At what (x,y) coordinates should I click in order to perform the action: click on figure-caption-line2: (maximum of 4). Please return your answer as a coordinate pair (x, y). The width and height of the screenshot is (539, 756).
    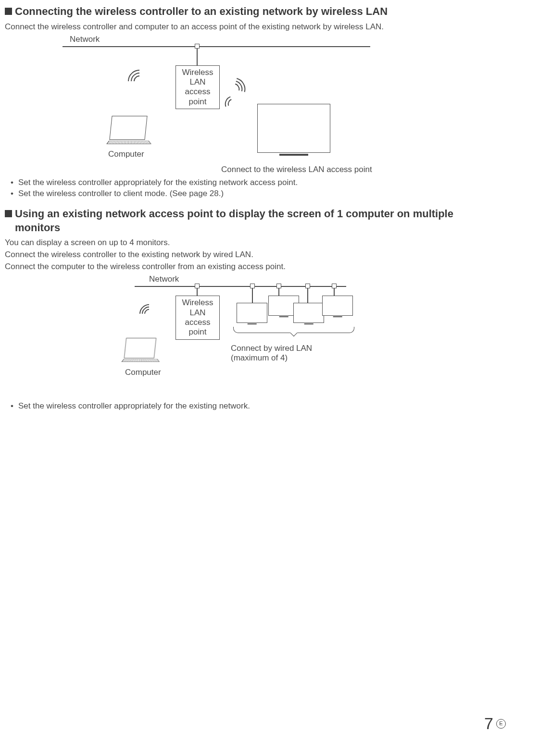
    Looking at the image, I should click on (259, 358).